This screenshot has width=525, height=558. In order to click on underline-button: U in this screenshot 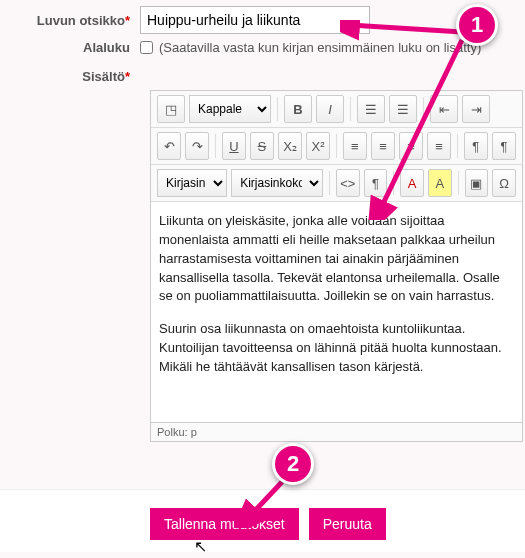, I will do `click(234, 146)`.